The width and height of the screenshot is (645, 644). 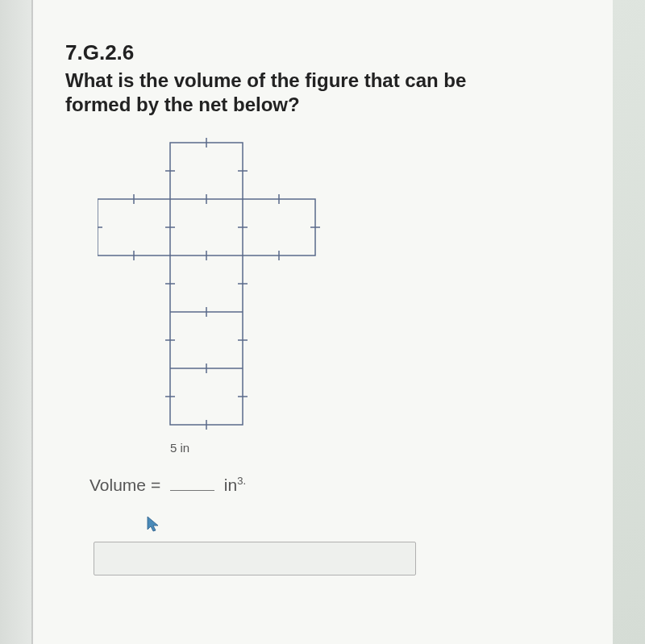 I want to click on cursor-icon, so click(x=363, y=526).